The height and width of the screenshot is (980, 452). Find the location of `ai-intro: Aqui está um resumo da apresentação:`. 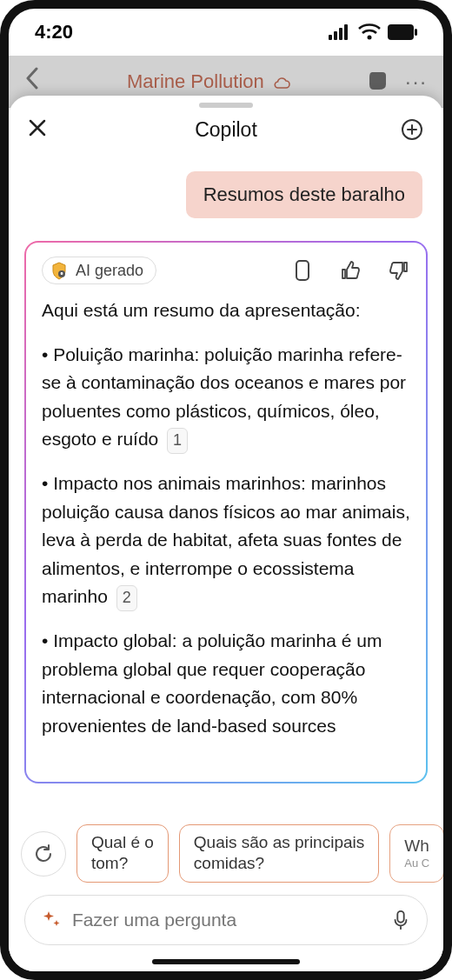

ai-intro: Aqui está um resumo da apresentação: is located at coordinates (226, 311).